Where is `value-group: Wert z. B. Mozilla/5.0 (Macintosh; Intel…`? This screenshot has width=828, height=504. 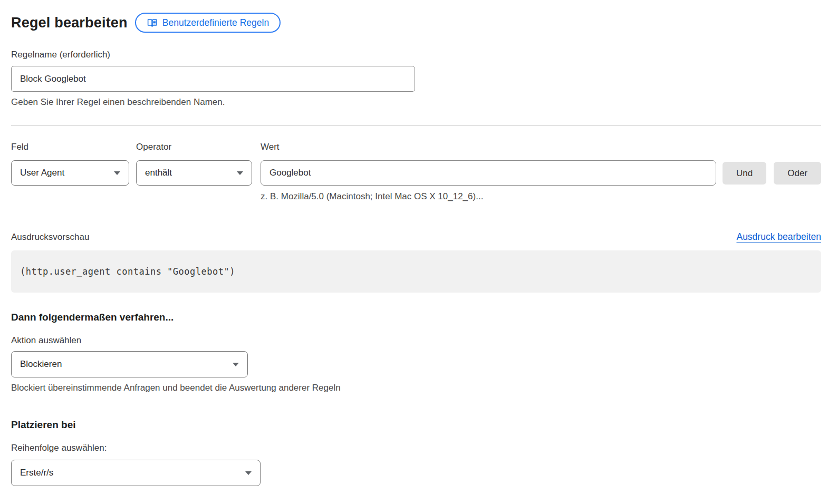
value-group: Wert z. B. Mozilla/5.0 (Macintosh; Intel… is located at coordinates (488, 172).